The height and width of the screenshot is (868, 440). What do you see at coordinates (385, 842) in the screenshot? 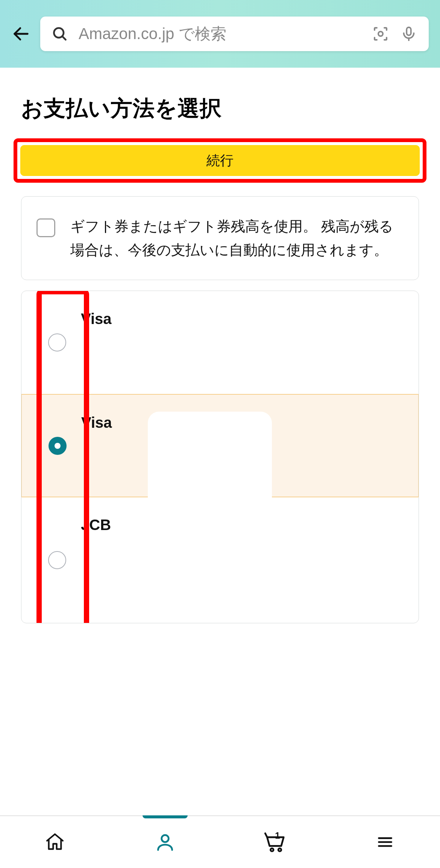
I see `hamburger-icon` at bounding box center [385, 842].